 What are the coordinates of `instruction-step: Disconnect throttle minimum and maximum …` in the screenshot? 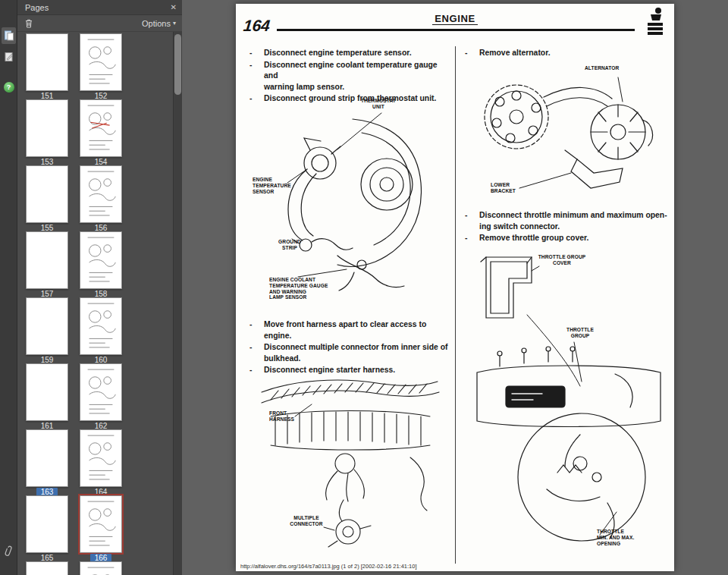 It's located at (568, 222).